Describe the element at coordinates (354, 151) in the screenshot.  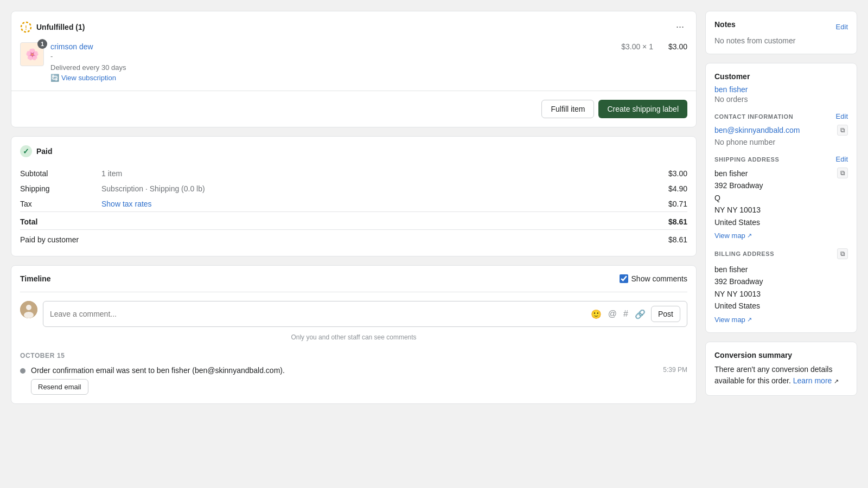
I see `paid-header: ✓ Paid` at that location.